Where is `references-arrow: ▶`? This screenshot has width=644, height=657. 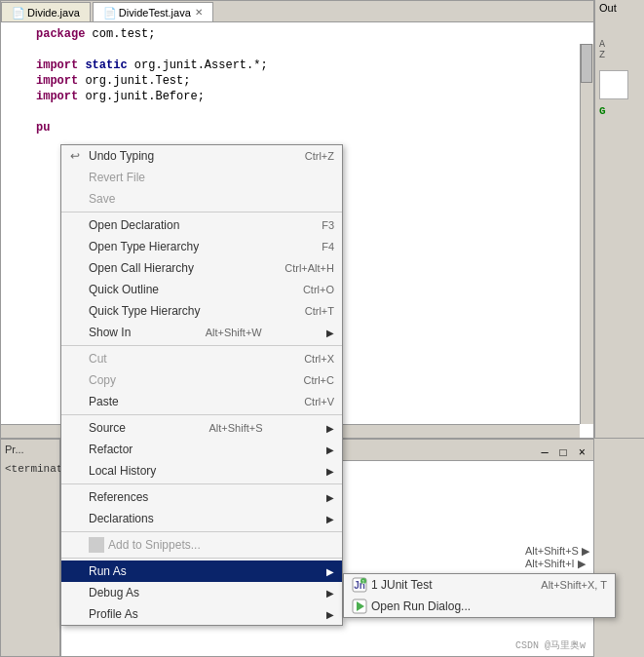
references-arrow: ▶ is located at coordinates (330, 497).